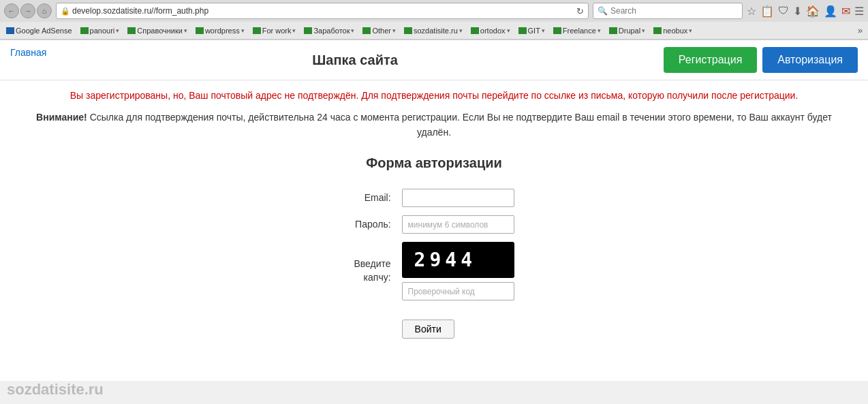 This screenshot has width=868, height=404. I want to click on register-button: Регистрация, so click(711, 60).